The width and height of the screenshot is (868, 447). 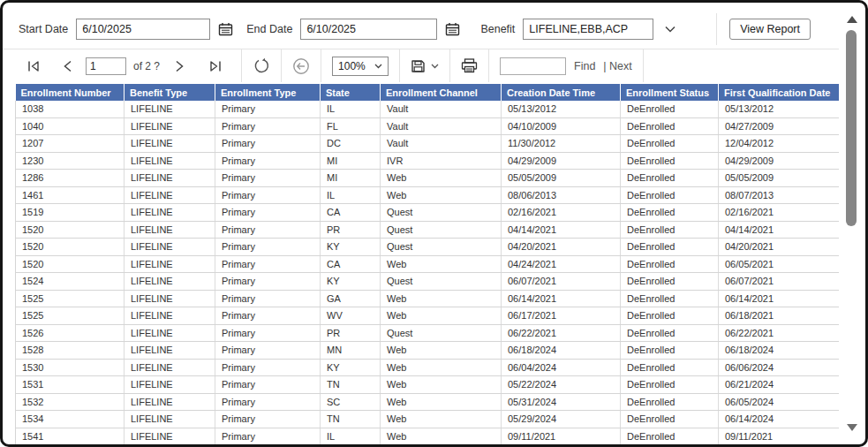 I want to click on table-cell: 04/24/2021, so click(x=562, y=264).